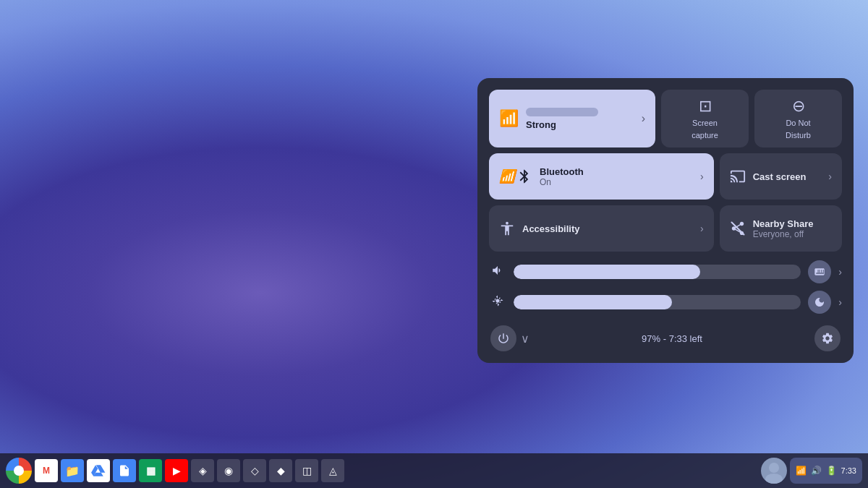 This screenshot has height=488, width=868. I want to click on qs-row-1: 📶 Strong › ⊡ Screen capture ⊖ Do Not Dis…, so click(665, 119).